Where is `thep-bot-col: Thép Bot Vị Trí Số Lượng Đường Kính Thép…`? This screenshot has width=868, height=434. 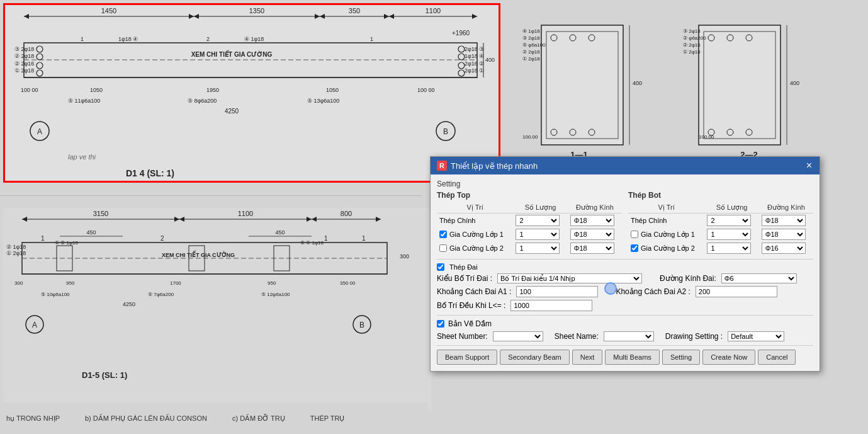 thep-bot-col: Thép Bot Vị Trí Số Lượng Đường Kính Thép… is located at coordinates (721, 223).